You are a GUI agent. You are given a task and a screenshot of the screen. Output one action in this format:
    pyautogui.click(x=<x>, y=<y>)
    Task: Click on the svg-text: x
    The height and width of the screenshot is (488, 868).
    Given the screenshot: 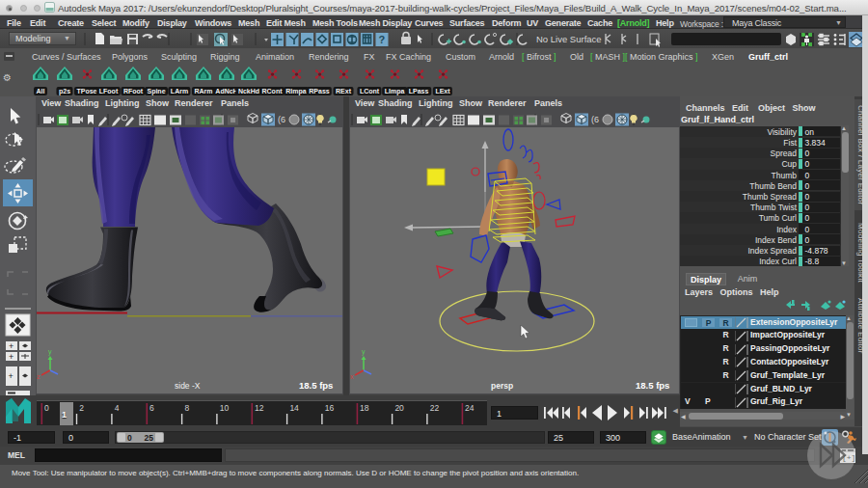 What is the action you would take?
    pyautogui.click(x=352, y=376)
    